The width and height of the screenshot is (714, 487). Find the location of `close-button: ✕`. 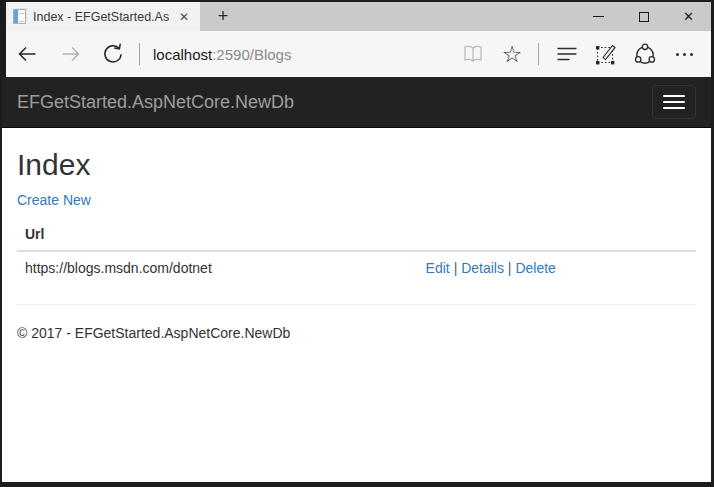

close-button: ✕ is located at coordinates (688, 16).